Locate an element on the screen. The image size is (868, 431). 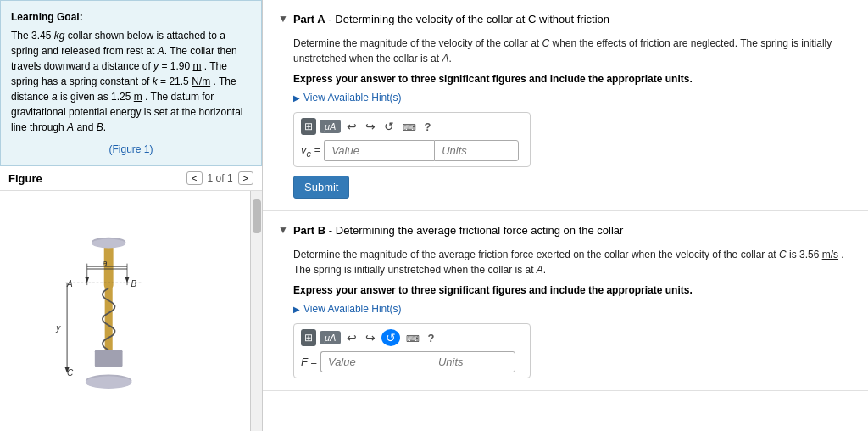
figure-header: Figure < 1 of 1 > is located at coordinates (131, 178).